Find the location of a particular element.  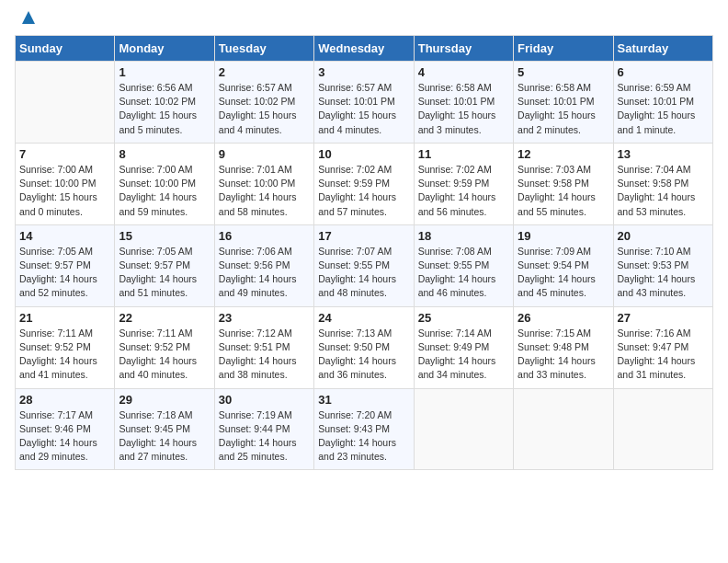

week-row-2: 14Sunrise: 7:05 AMSunset: 9:57 PMDayligh… is located at coordinates (364, 265).